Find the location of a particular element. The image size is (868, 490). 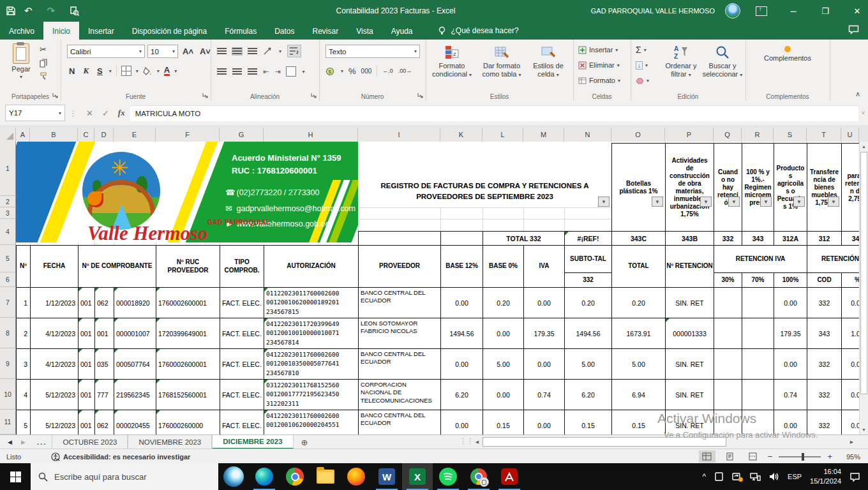

cell-D11: 062 is located at coordinates (105, 422).